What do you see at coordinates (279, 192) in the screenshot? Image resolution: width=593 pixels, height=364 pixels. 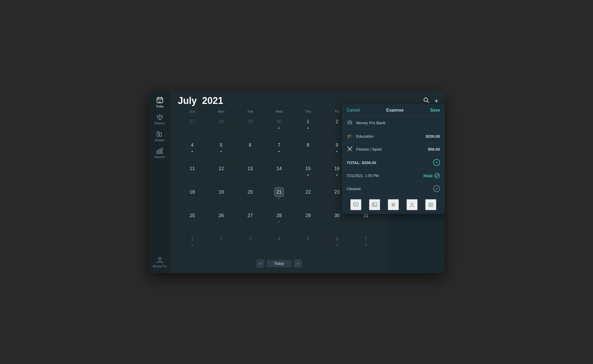 I see `day-number: 21` at bounding box center [279, 192].